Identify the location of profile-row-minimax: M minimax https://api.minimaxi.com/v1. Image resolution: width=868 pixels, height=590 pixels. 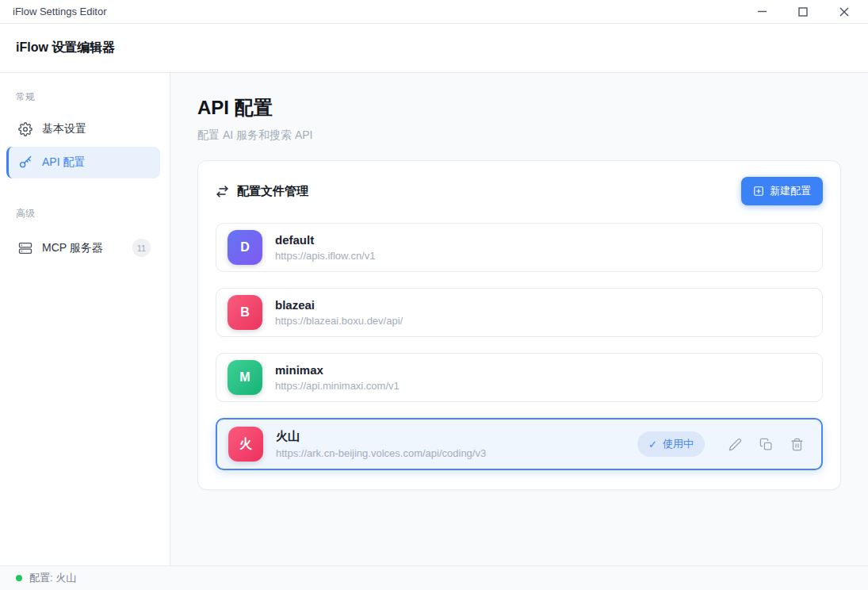
(519, 377).